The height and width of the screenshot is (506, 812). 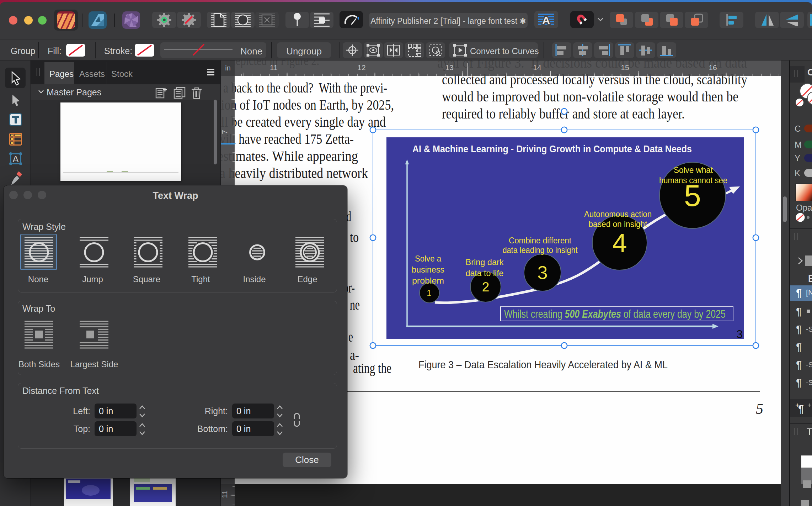 What do you see at coordinates (304, 122) in the screenshot?
I see `svg-text:ll be created every single day: ll be created every single day and` at bounding box center [304, 122].